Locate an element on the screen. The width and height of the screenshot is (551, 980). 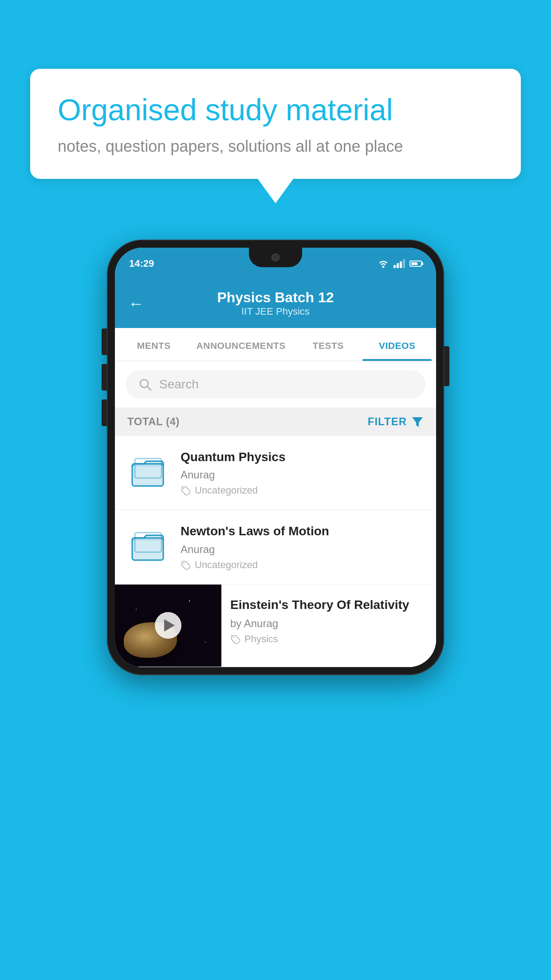
app-header: ← Physics Batch 12 IIT JEE Physics is located at coordinates (276, 304).